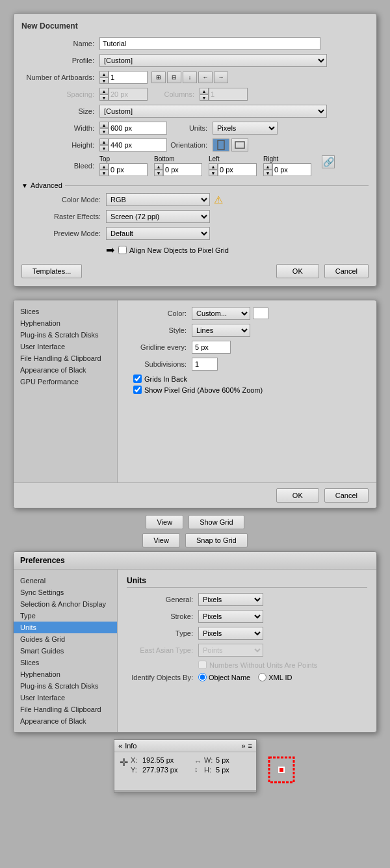 Image resolution: width=390 pixels, height=868 pixels. Describe the element at coordinates (221, 313) in the screenshot. I see `grid-color-select: Custom...` at that location.